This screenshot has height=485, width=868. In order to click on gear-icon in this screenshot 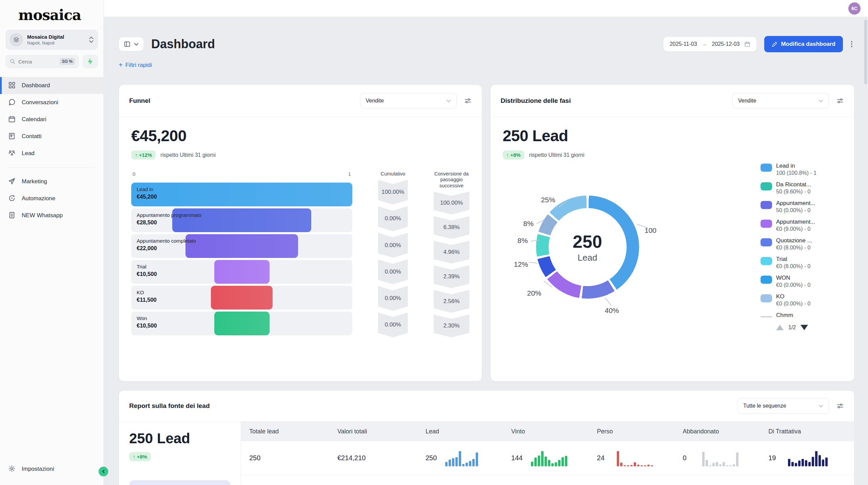, I will do `click(12, 469)`.